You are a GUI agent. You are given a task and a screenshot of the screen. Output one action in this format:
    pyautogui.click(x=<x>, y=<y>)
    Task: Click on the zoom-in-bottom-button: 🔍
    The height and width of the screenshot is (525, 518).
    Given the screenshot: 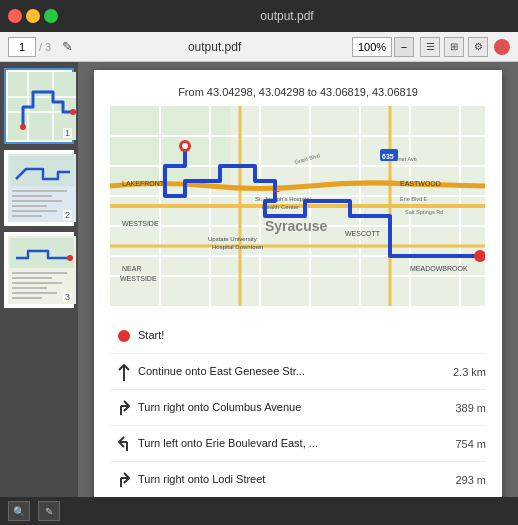 What is the action you would take?
    pyautogui.click(x=19, y=511)
    